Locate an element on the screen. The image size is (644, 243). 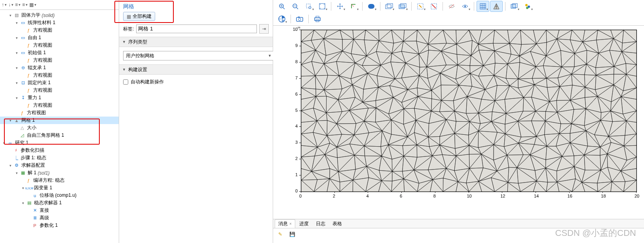
label-input is located at coordinates (196, 29).